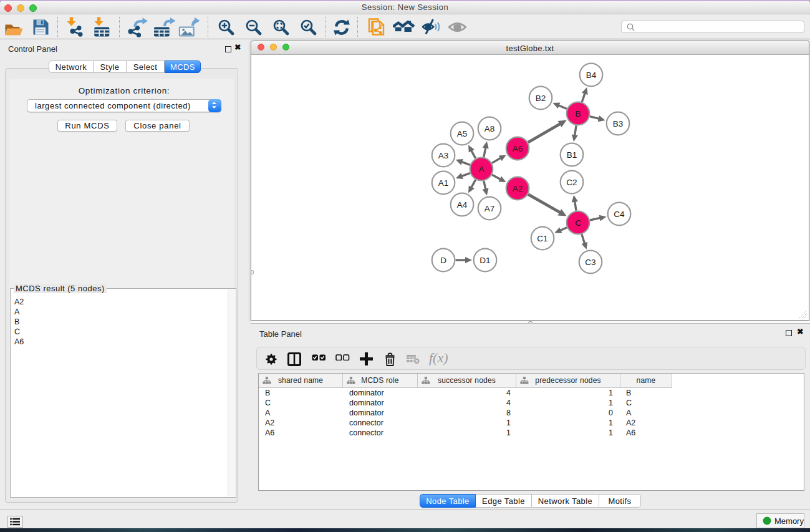 This screenshot has width=810, height=532. I want to click on svg-text: C2, so click(571, 182).